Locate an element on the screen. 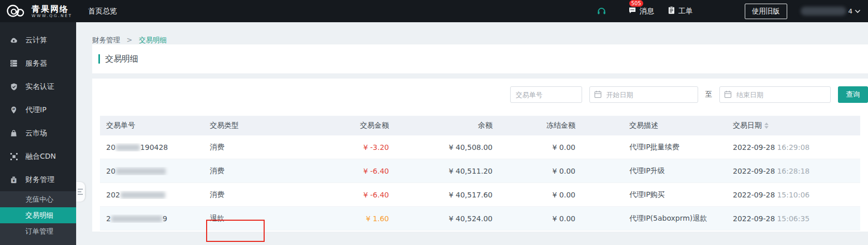 This screenshot has height=245, width=868. cell-date: 2022-09-2815:10:06 is located at coordinates (793, 195).